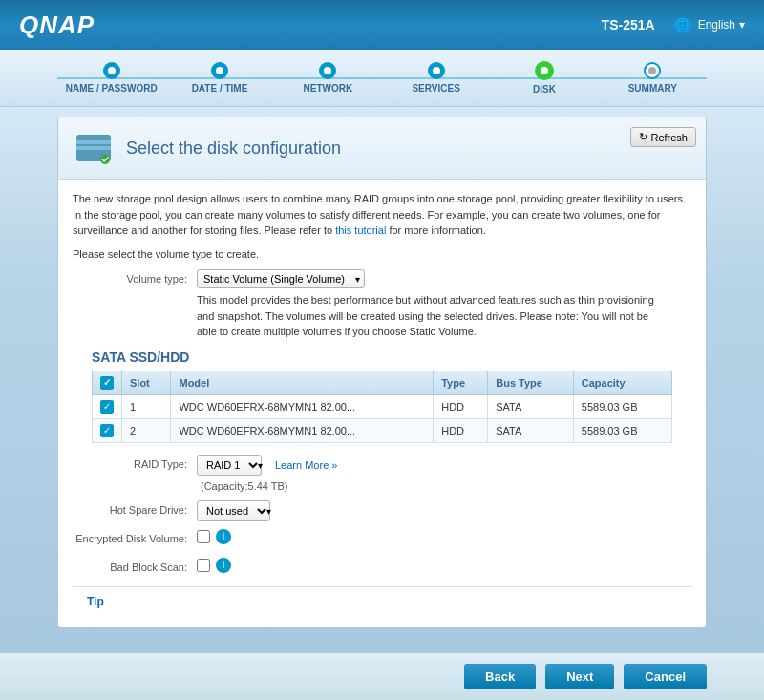  I want to click on header: QNAP TS-251A 🌐 English ▾, so click(382, 25).